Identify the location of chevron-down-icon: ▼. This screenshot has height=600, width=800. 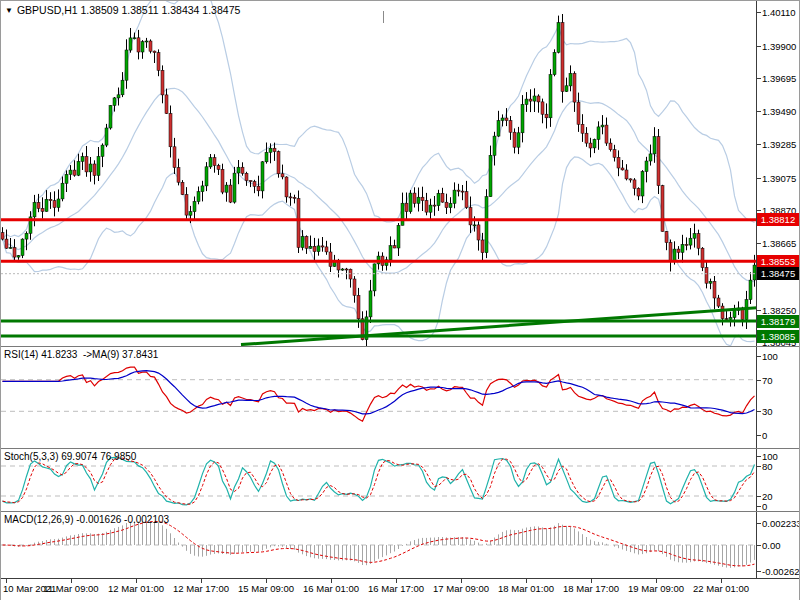
(9, 10).